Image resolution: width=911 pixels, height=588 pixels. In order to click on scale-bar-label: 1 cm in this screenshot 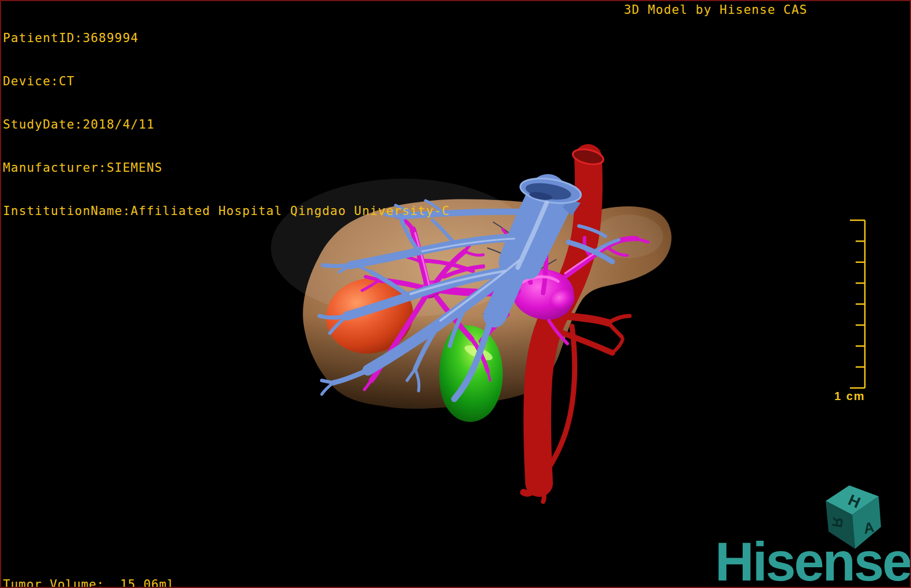, I will do `click(850, 396)`.